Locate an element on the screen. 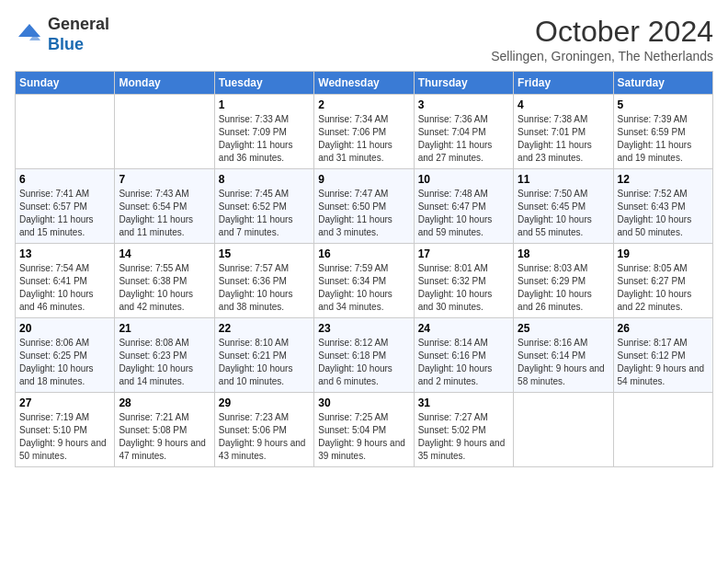  day-number: 5 is located at coordinates (664, 105).